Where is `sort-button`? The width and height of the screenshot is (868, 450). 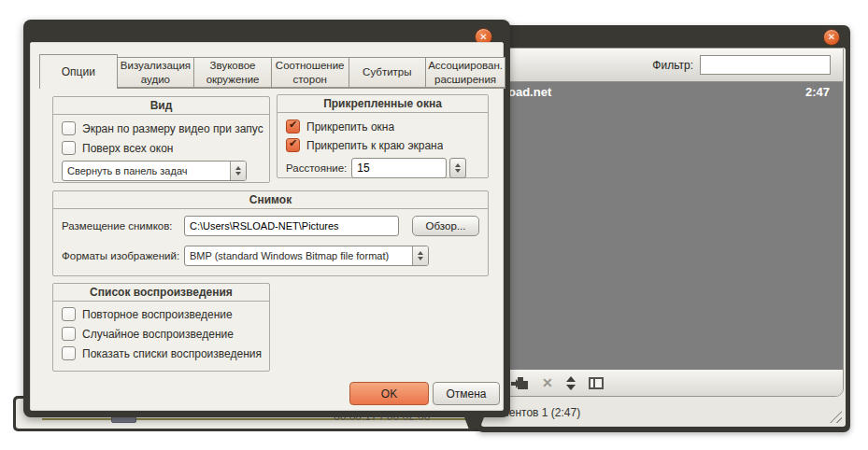 sort-button is located at coordinates (571, 383).